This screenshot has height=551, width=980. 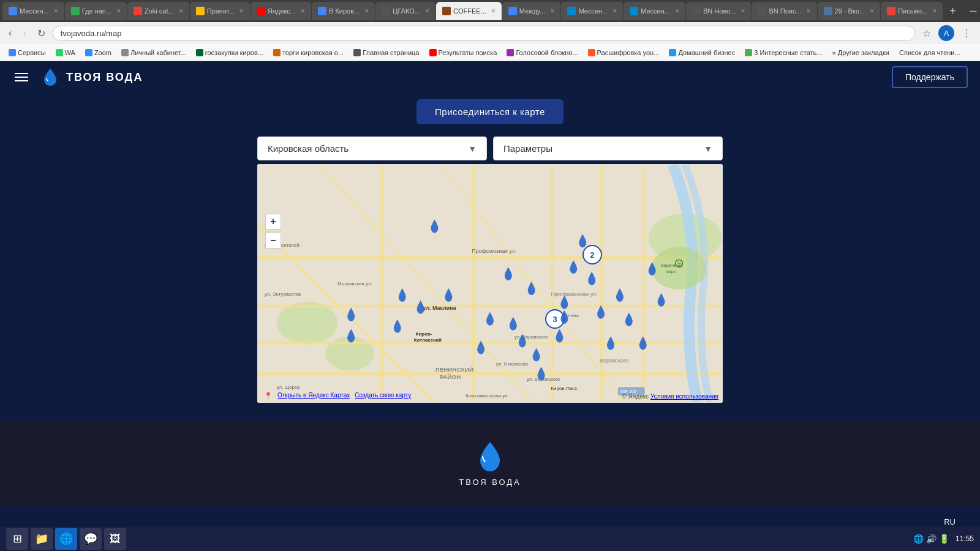 What do you see at coordinates (670, 397) in the screenshot?
I see `map-attribution: © Яндекс Условия использования` at bounding box center [670, 397].